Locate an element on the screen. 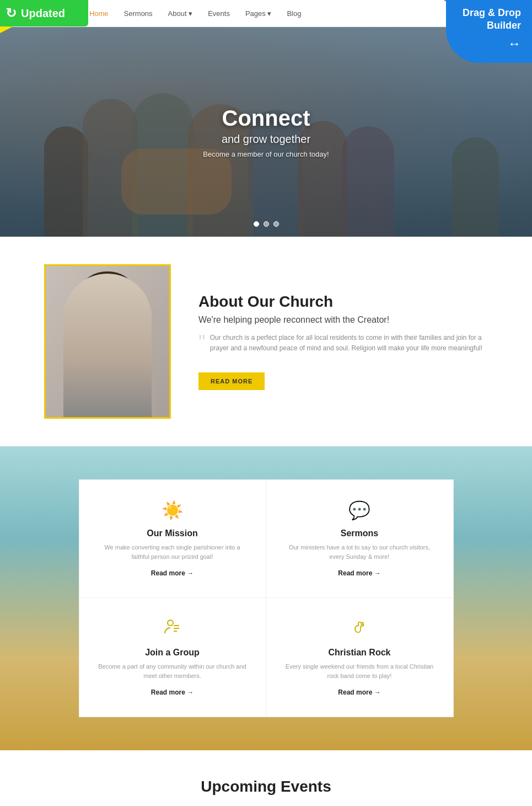 The image size is (532, 806). hero-dots is located at coordinates (266, 224).